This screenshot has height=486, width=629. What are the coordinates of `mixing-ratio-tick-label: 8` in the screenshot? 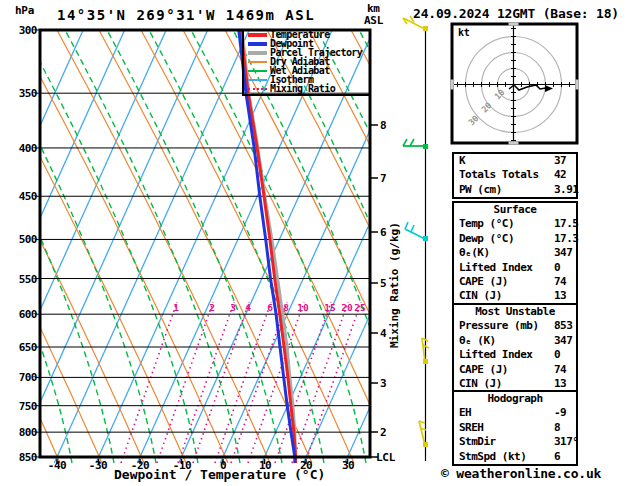 It's located at (286, 308).